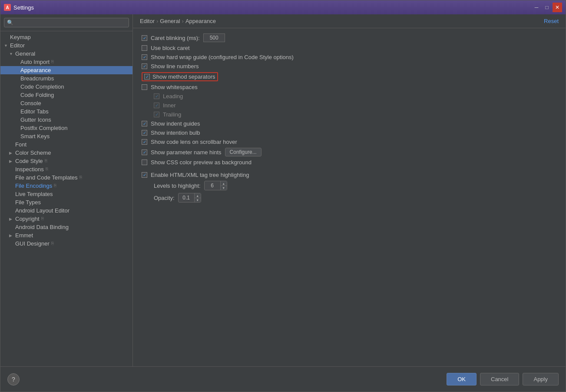  What do you see at coordinates (144, 66) in the screenshot?
I see `show-line-numbers-checkbox` at bounding box center [144, 66].